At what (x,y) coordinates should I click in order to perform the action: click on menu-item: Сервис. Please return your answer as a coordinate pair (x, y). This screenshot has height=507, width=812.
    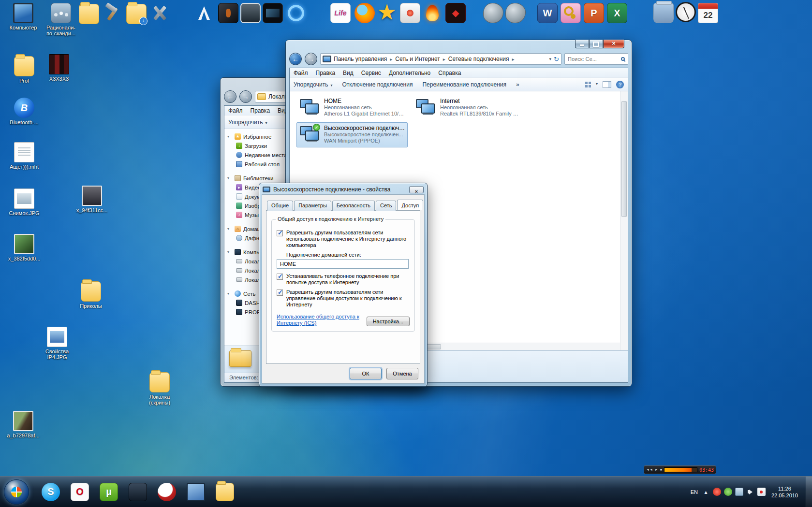
    Looking at the image, I should click on (371, 73).